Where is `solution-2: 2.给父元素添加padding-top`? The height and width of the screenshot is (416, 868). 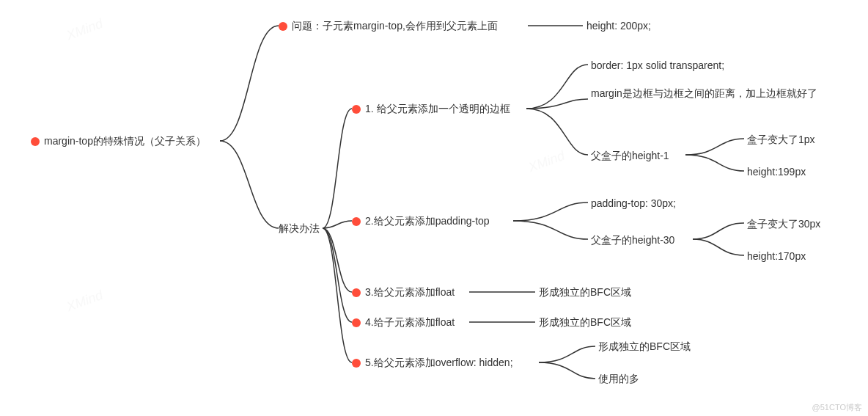
solution-2: 2.给父元素添加padding-top is located at coordinates (421, 222).